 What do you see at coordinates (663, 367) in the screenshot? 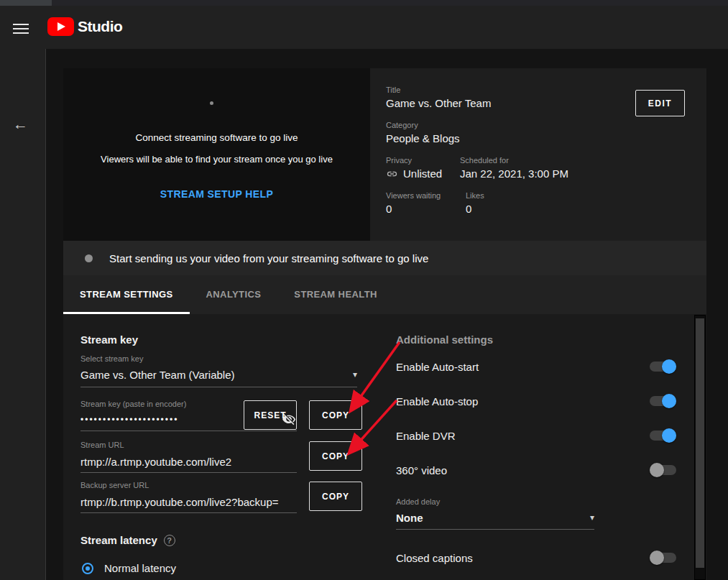
I see `auto-start-toggle` at bounding box center [663, 367].